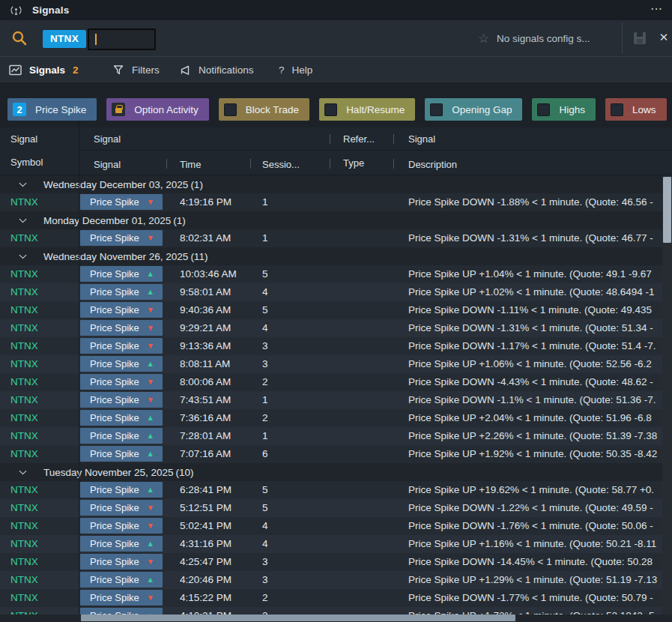 This screenshot has width=672, height=622. What do you see at coordinates (336, 472) in the screenshot?
I see `group-header-row: Tuesday November 25, 2025(10)` at bounding box center [336, 472].